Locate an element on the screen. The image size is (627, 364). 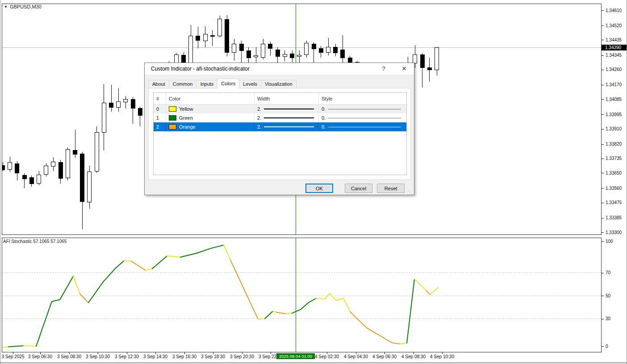
symbol-label: ▼ GBPUSD,M30 is located at coordinates (23, 7).